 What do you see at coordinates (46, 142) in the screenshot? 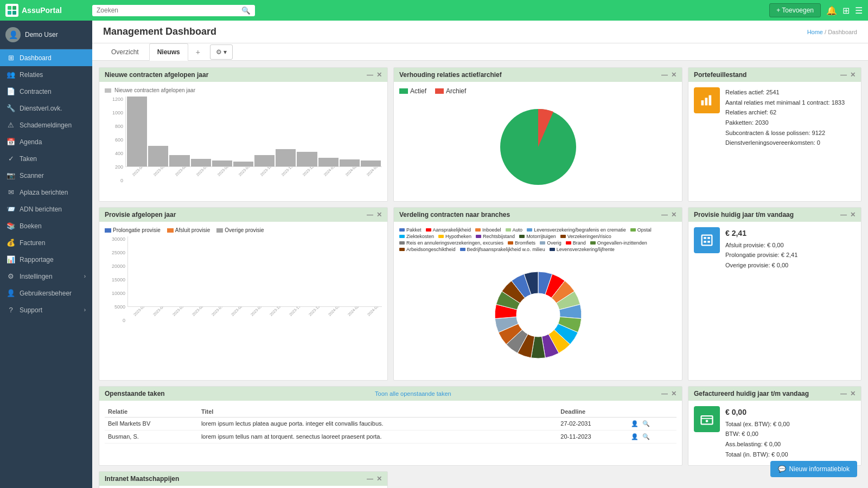
I see `sidebar-item-agenda: 📅 Agenda` at bounding box center [46, 142].